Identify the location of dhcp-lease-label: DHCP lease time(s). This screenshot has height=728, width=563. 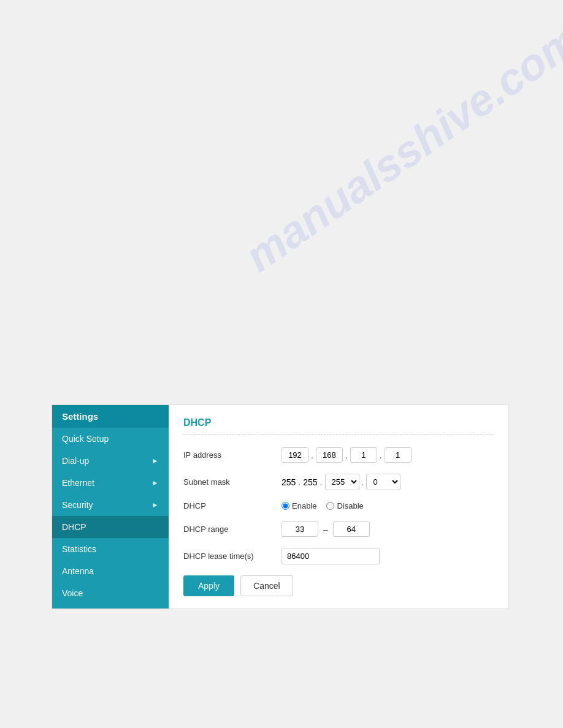
(232, 556).